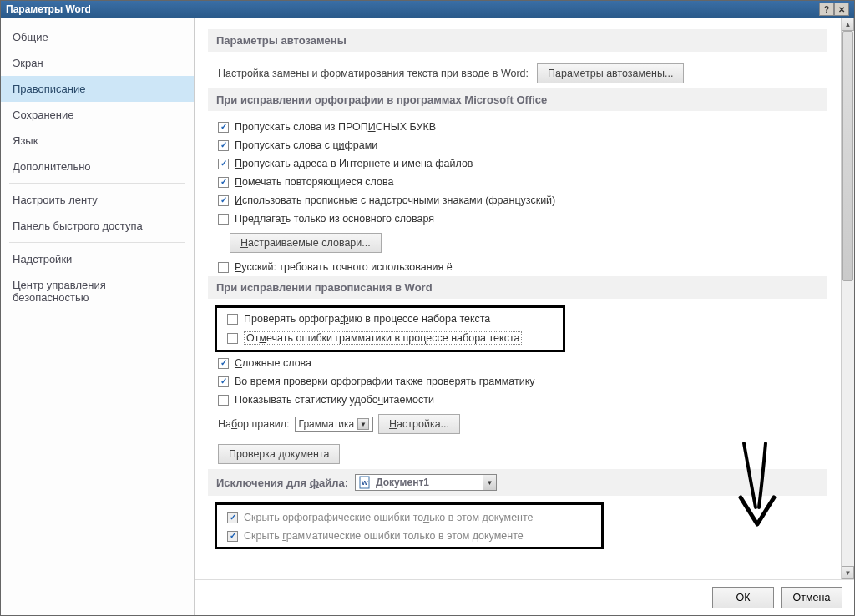 The image size is (855, 616). I want to click on help-button: ?, so click(827, 9).